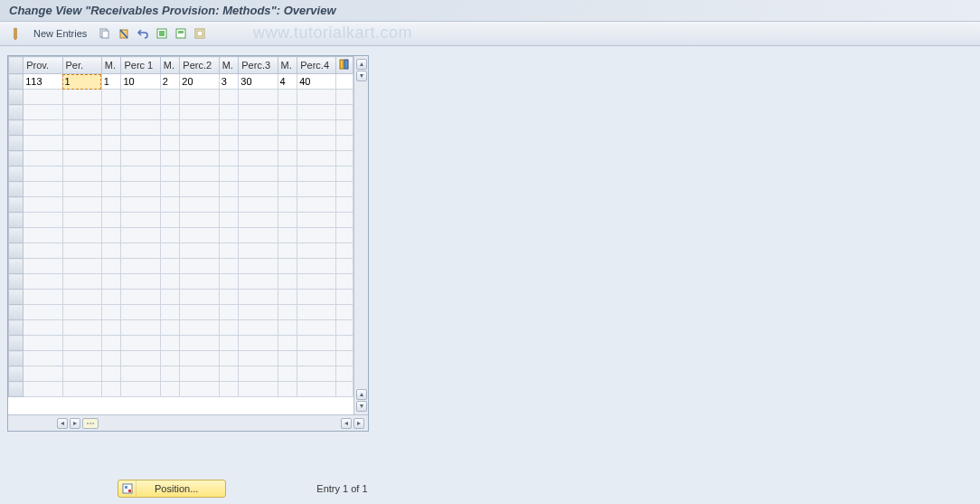 The height and width of the screenshot is (504, 980). I want to click on col-perc1: Perc 1, so click(141, 65).